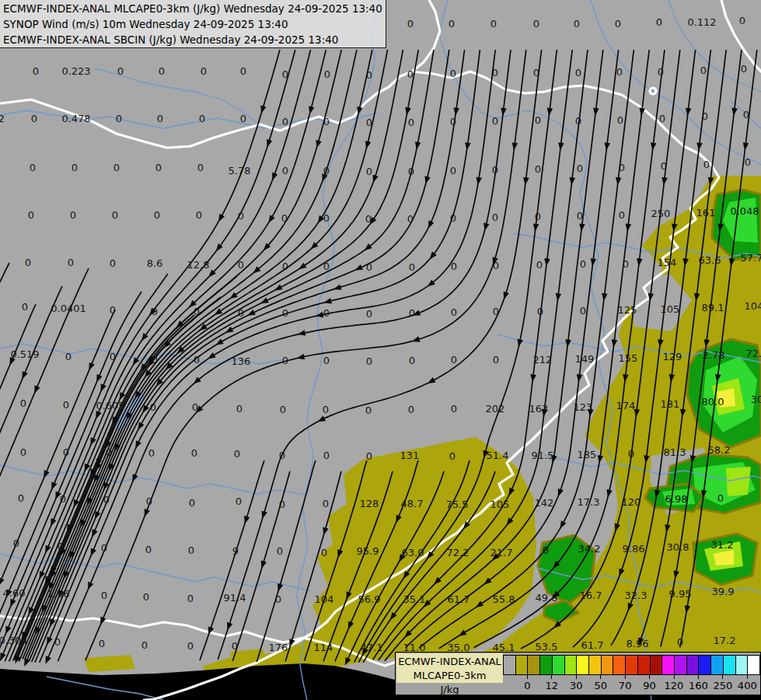  Describe the element at coordinates (714, 401) in the screenshot. I see `grid-value-label: 80.0` at that location.